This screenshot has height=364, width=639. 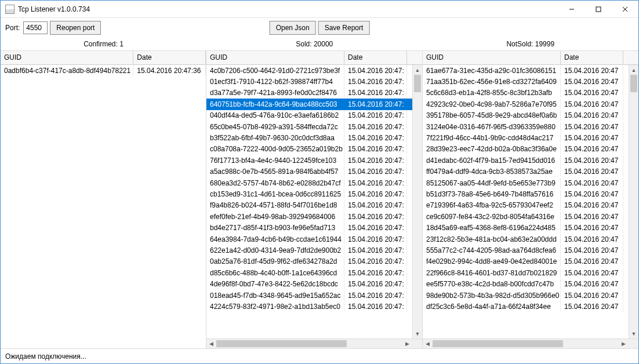 I want to click on table-row: 555a77c2-c744-4205-98ad-aa764d8cfea615.0…, so click(x=525, y=250).